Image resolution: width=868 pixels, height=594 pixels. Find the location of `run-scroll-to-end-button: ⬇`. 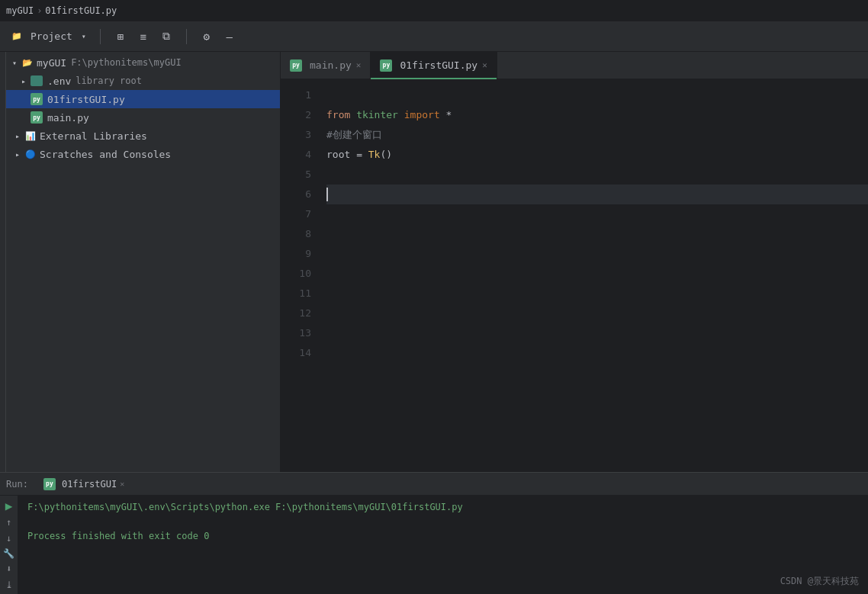

run-scroll-to-end-button: ⬇ is located at coordinates (9, 569).